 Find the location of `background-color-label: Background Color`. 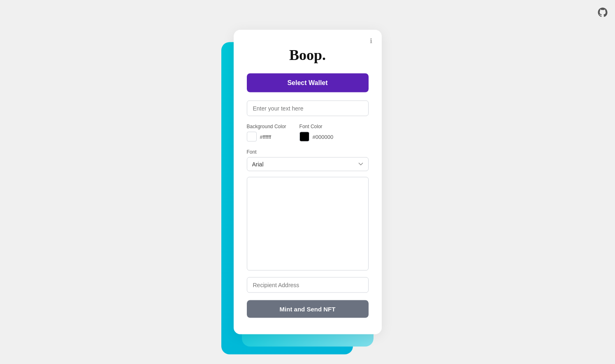

background-color-label: Background Color is located at coordinates (267, 127).